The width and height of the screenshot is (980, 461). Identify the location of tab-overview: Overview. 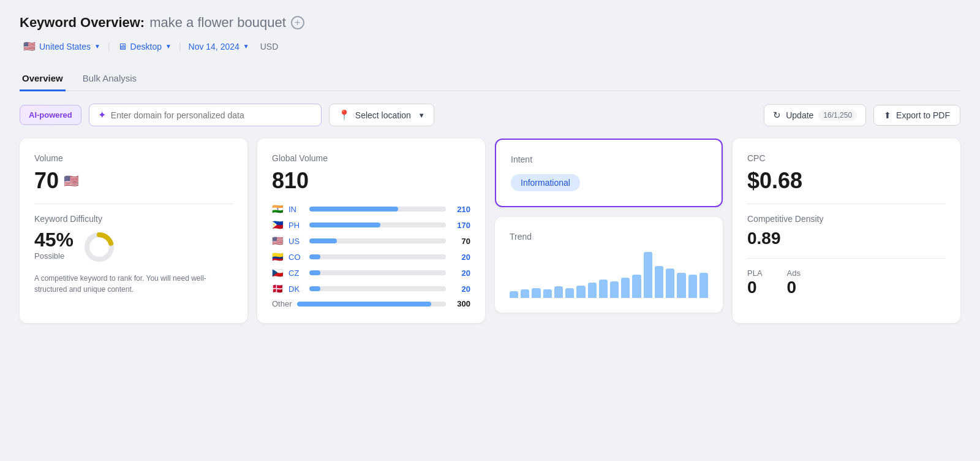
(43, 79).